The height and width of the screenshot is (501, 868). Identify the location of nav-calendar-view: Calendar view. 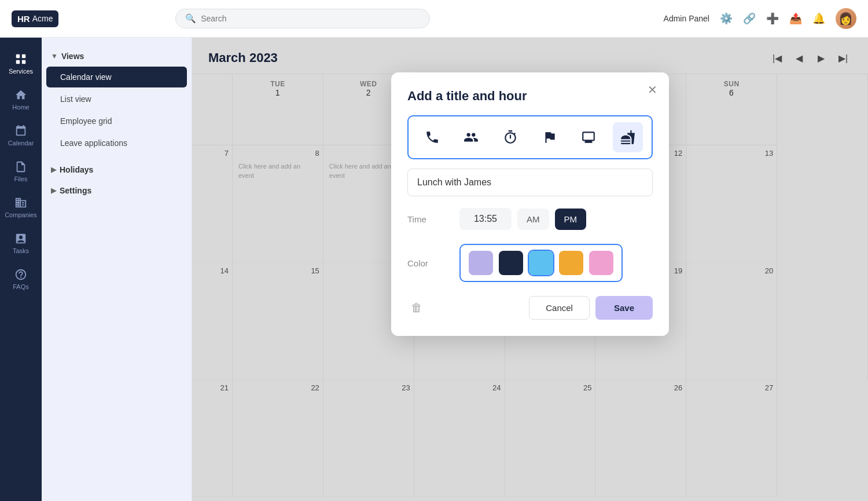
(117, 77).